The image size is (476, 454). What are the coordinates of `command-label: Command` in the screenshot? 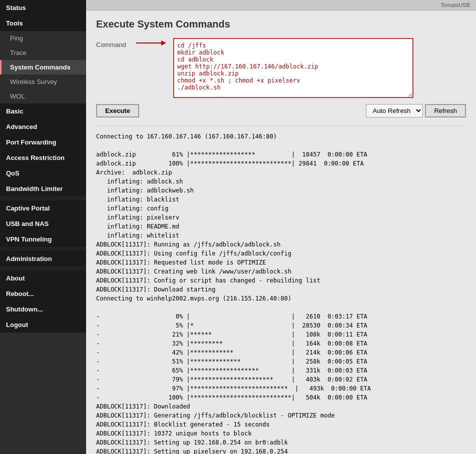 It's located at (114, 43).